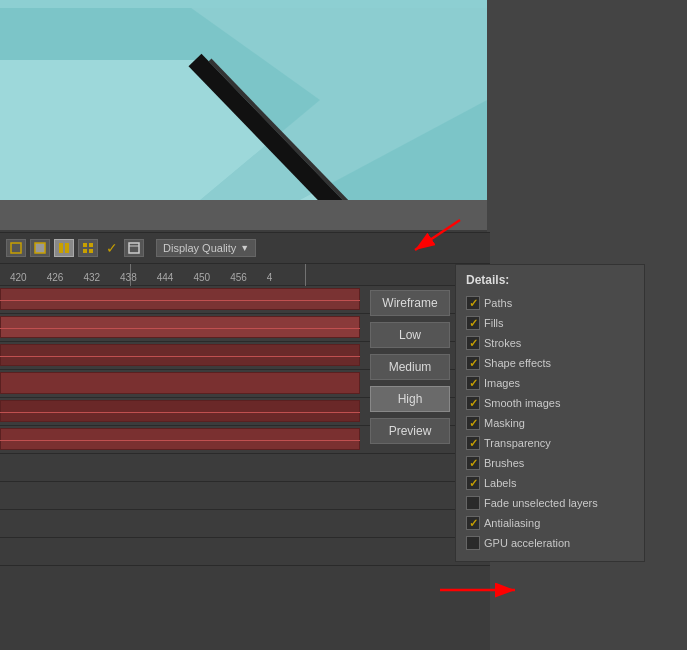 The width and height of the screenshot is (687, 650). Describe the element at coordinates (550, 383) in the screenshot. I see `detail-images: Images` at that location.